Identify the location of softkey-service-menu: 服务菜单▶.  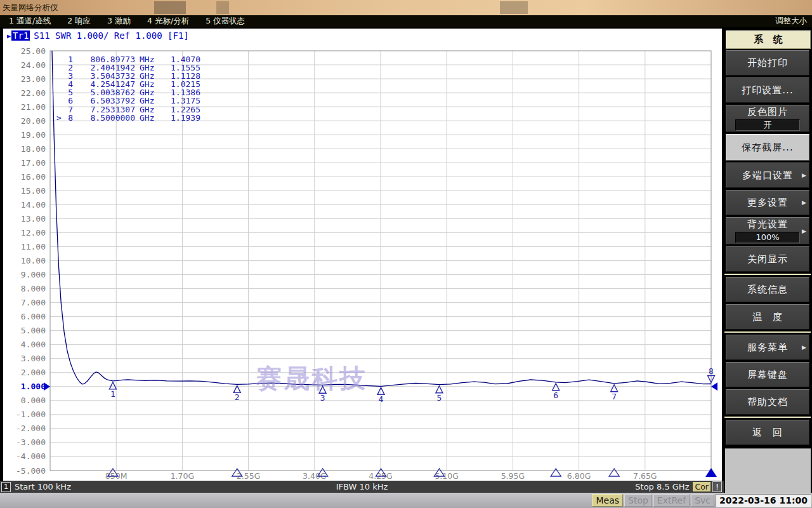
(768, 347).